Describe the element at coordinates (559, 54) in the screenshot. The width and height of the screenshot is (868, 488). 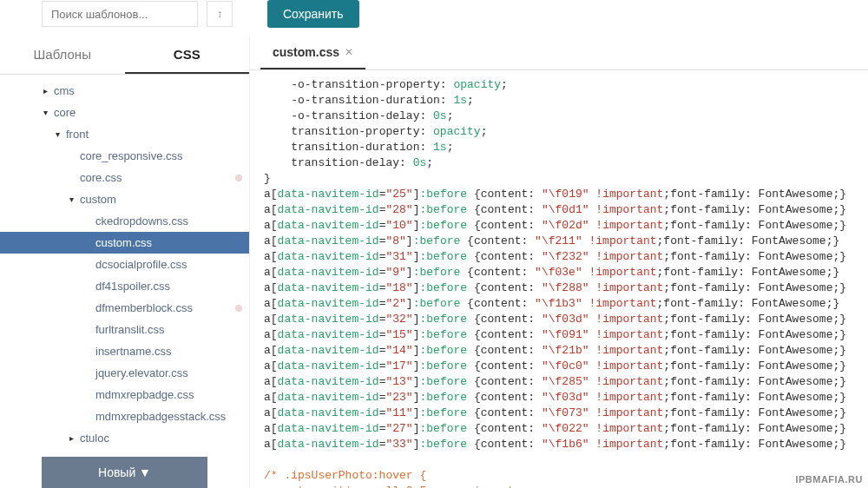
I see `file-tabs: custom.css ✕` at that location.